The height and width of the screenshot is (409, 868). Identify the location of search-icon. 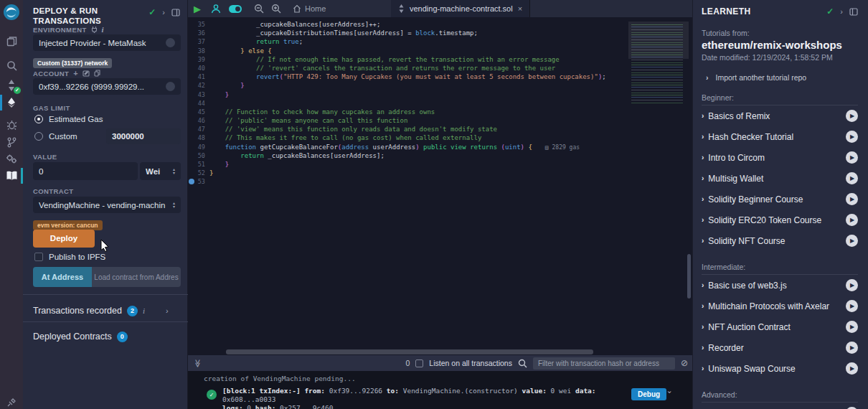
(11, 65).